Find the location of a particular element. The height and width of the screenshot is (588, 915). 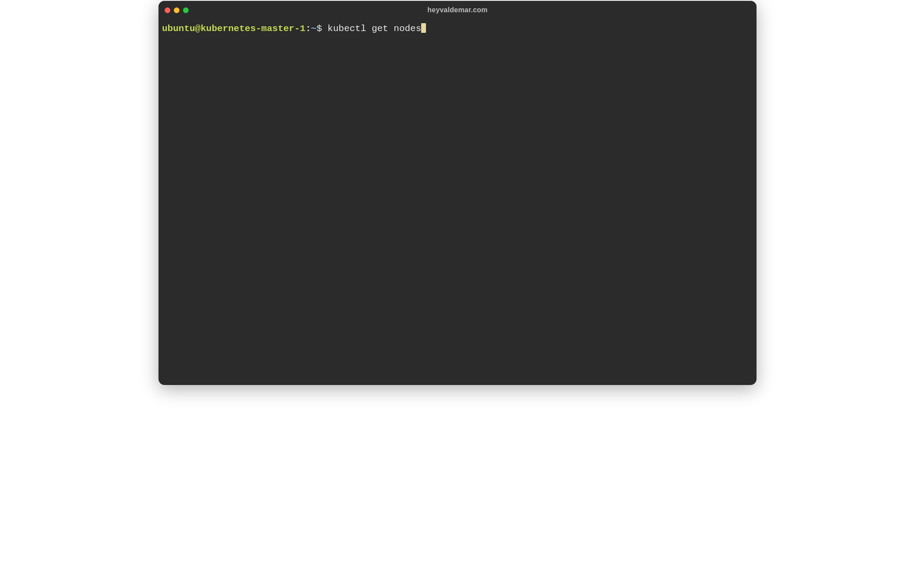

command-value: kubectl get nodes is located at coordinates (374, 29).